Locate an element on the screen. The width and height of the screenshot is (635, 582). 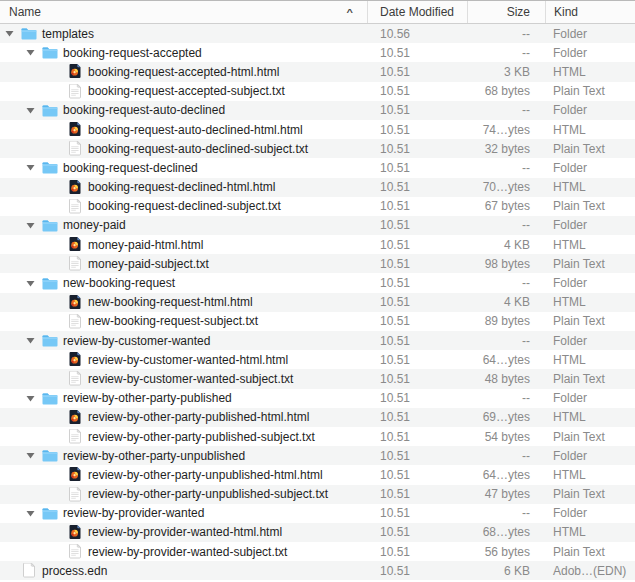
table-row: booking-request-accepted-subject.txt 10.… is located at coordinates (318, 92).